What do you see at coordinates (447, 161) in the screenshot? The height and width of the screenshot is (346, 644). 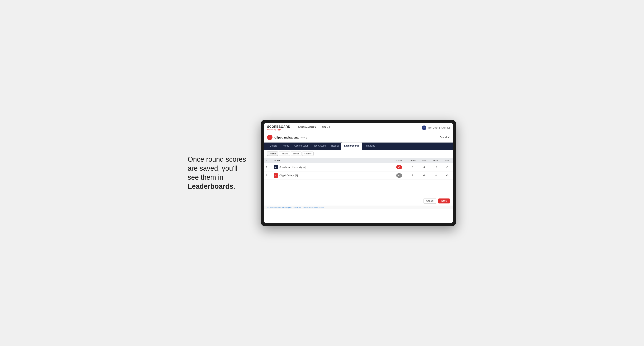 I see `col-rd3: RD3` at bounding box center [447, 161].